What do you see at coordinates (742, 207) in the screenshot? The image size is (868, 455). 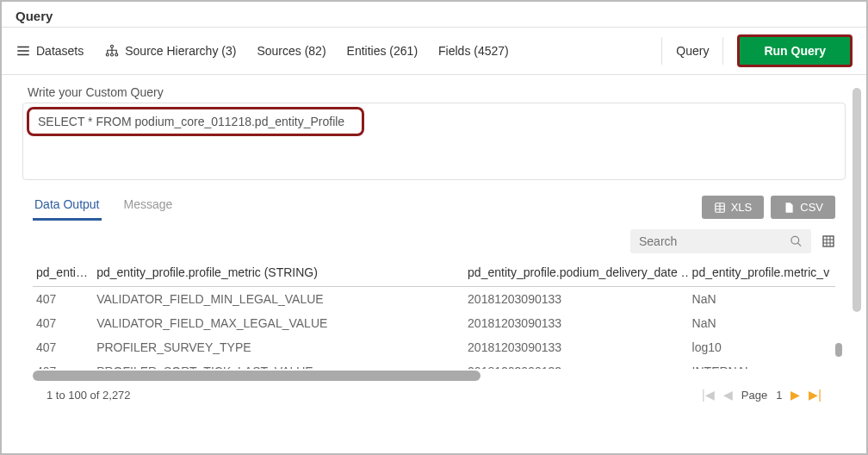 I see `xls-label: XLS` at bounding box center [742, 207].